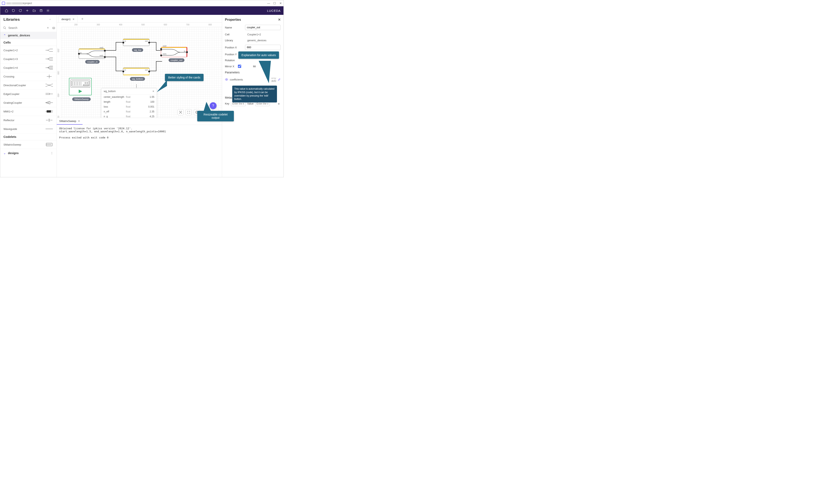  Describe the element at coordinates (19, 3) in the screenshot. I see `window-path: xxxx xxxxxxxxxicproject` at that location.